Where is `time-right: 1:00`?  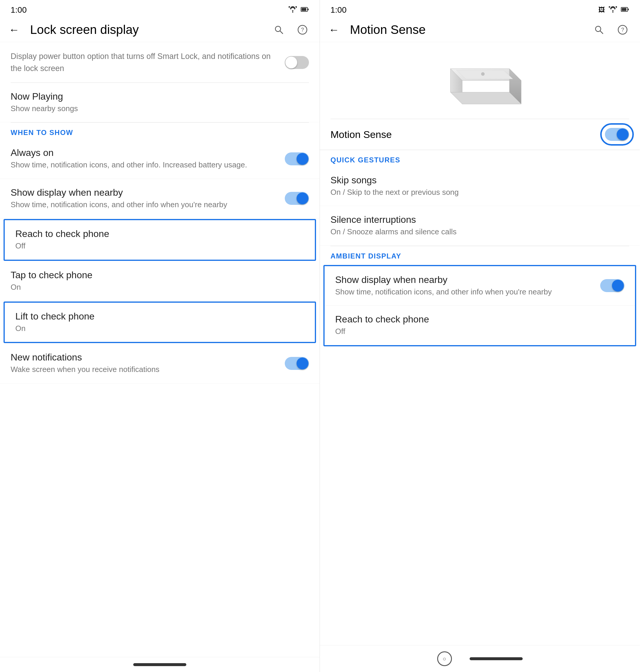
time-right: 1:00 is located at coordinates (338, 10).